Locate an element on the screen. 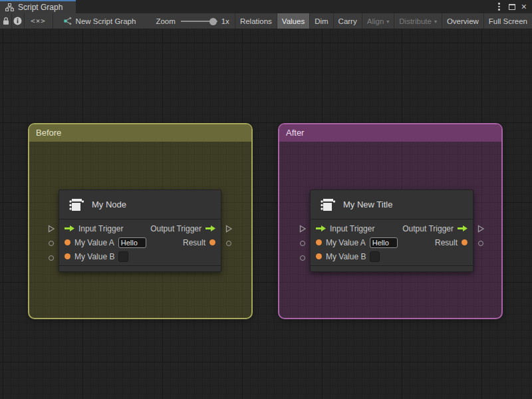 Image resolution: width=532 pixels, height=399 pixels. node-my-new-title: My New Title Input Trigger Output Trigge… is located at coordinates (392, 231).